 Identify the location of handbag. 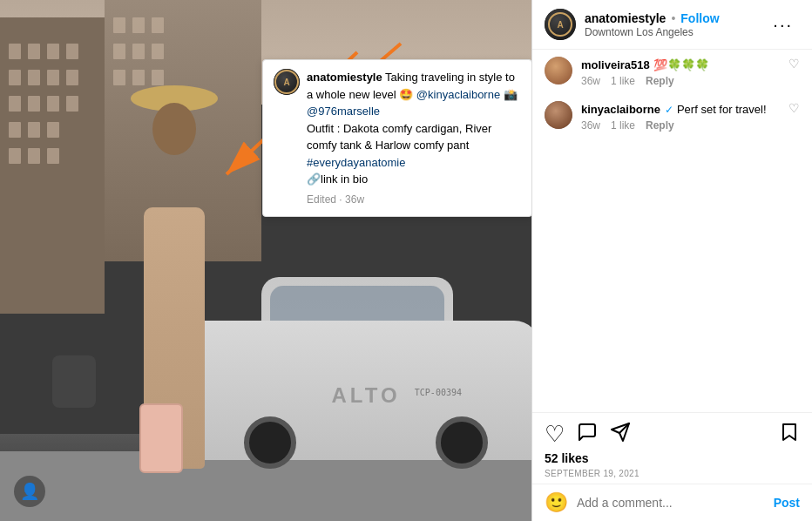
(74, 382).